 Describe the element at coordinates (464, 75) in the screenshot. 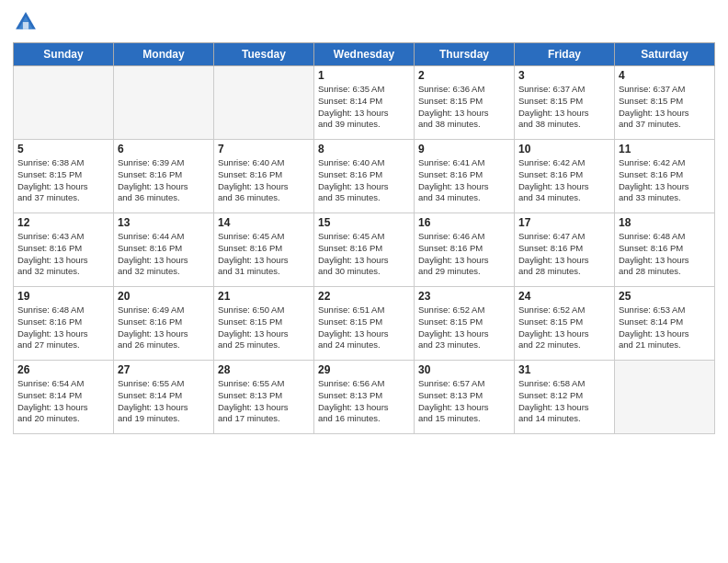

I see `day-number: 2` at that location.